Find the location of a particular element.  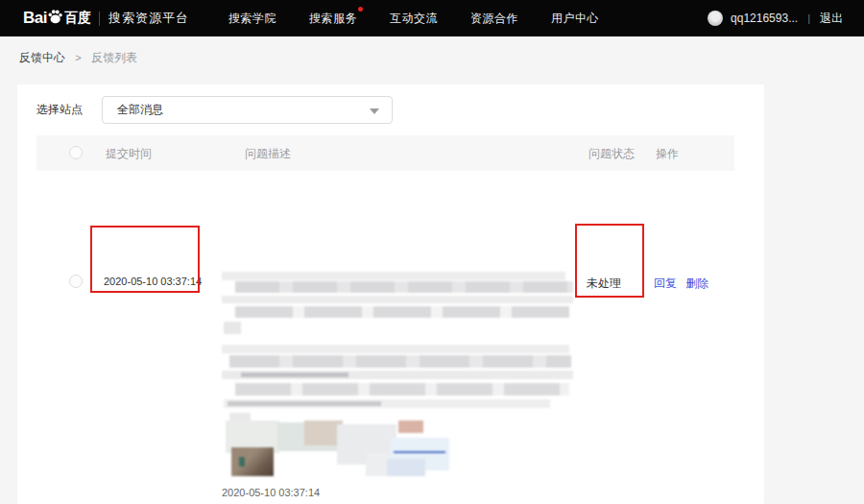

nav-item-search-service: 搜索服务 is located at coordinates (333, 19).